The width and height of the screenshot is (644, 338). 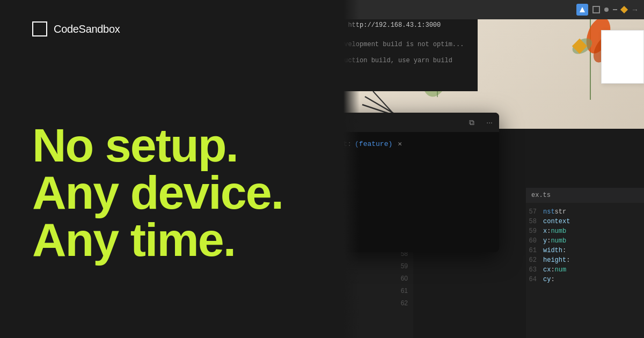 What do you see at coordinates (405, 278) in the screenshot?
I see `line-60: 60` at bounding box center [405, 278].